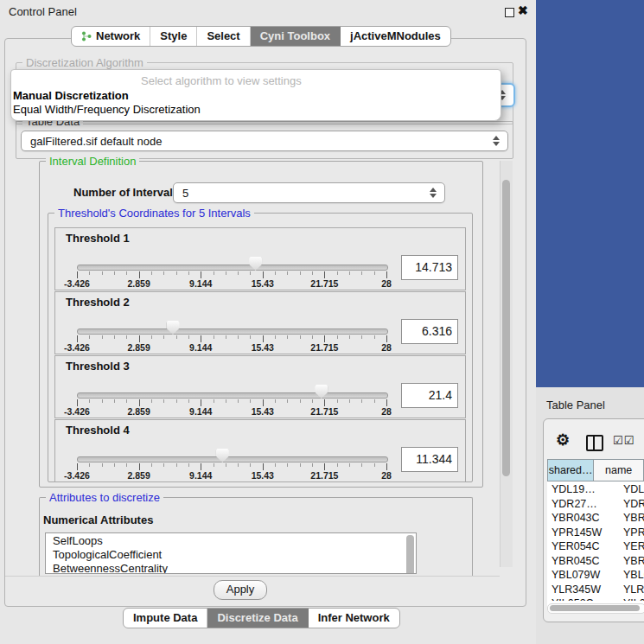 The width and height of the screenshot is (644, 644). Describe the element at coordinates (86, 36) in the screenshot. I see `network-tree-icon` at that location.